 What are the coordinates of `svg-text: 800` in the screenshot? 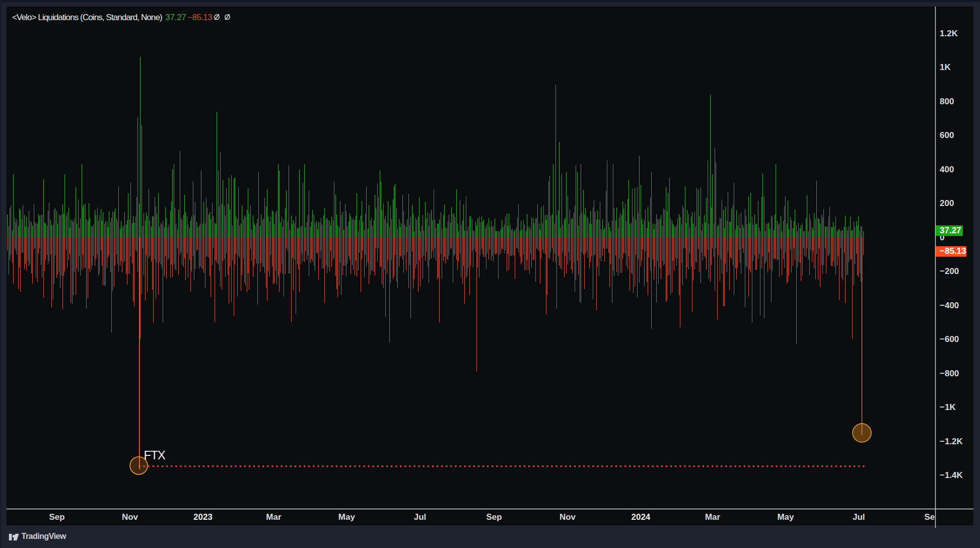 It's located at (947, 102).